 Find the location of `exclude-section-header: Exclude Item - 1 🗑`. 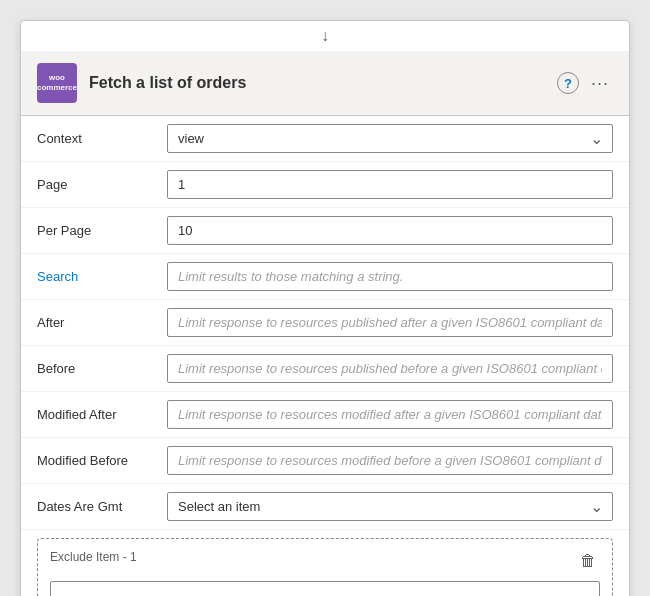

exclude-section-header: Exclude Item - 1 🗑 is located at coordinates (325, 561).